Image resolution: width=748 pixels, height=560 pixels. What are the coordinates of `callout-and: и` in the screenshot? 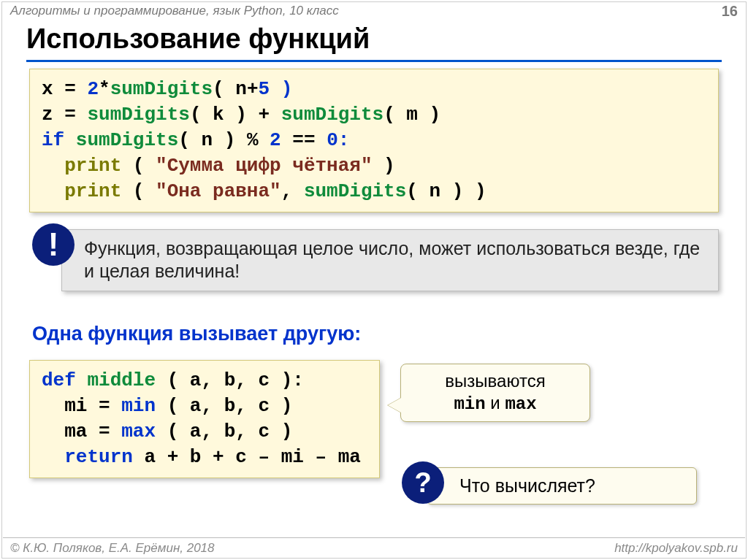 It's located at (495, 403).